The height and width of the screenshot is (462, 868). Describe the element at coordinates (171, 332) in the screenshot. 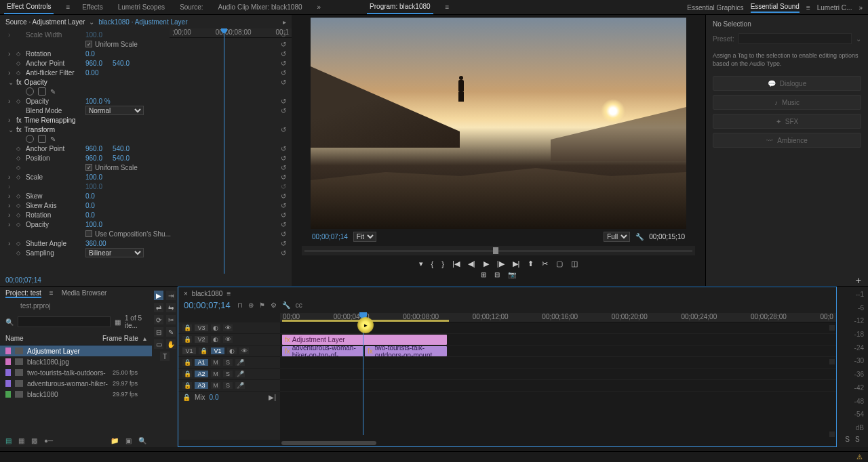

I see `pen-tool-icon: ✎` at that location.